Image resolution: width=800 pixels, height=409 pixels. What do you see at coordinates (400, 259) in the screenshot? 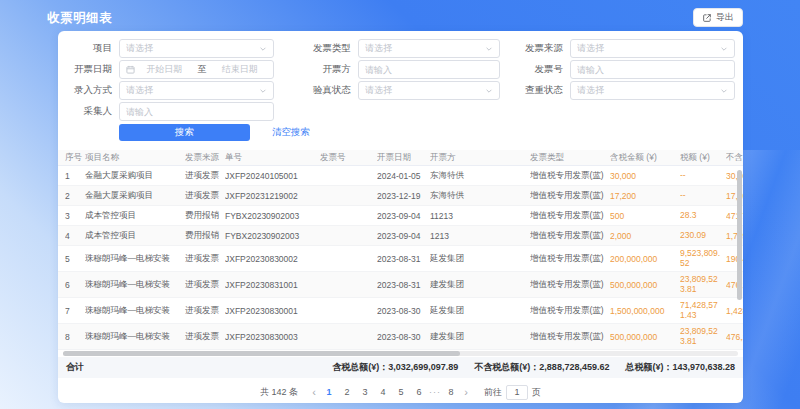
I see `table-row: 5 珠穆朗玛峰—电梯安装 进项发票 JXFP20230830002 2023-0…` at bounding box center [400, 259].